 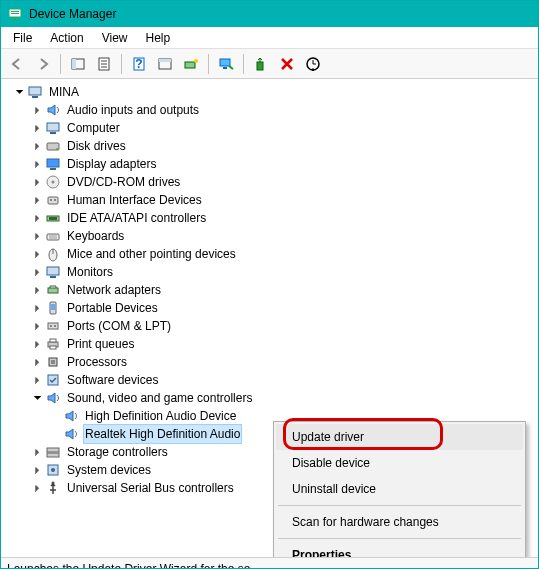 What do you see at coordinates (287, 64) in the screenshot?
I see `uninstall-button` at bounding box center [287, 64].